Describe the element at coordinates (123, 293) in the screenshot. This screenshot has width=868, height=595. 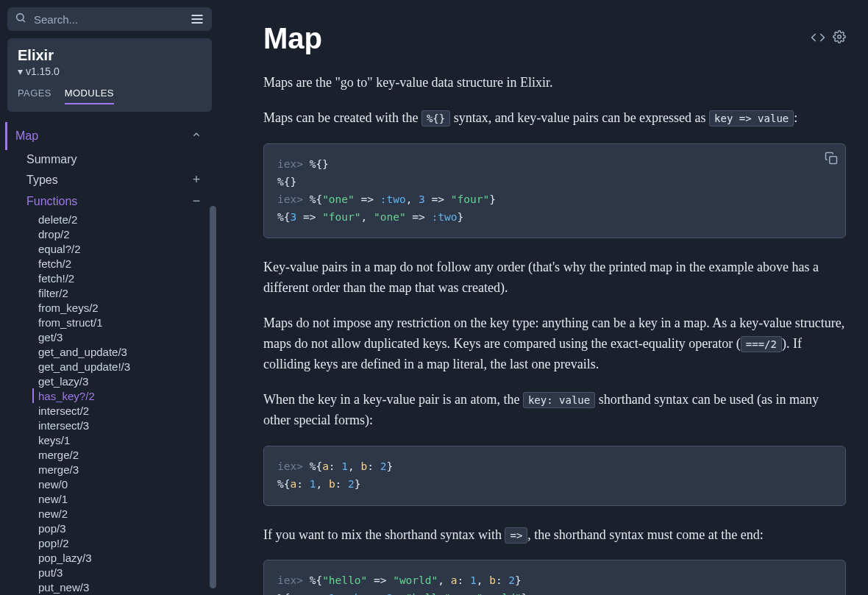
I see `nav-function-item: filter/2` at that location.